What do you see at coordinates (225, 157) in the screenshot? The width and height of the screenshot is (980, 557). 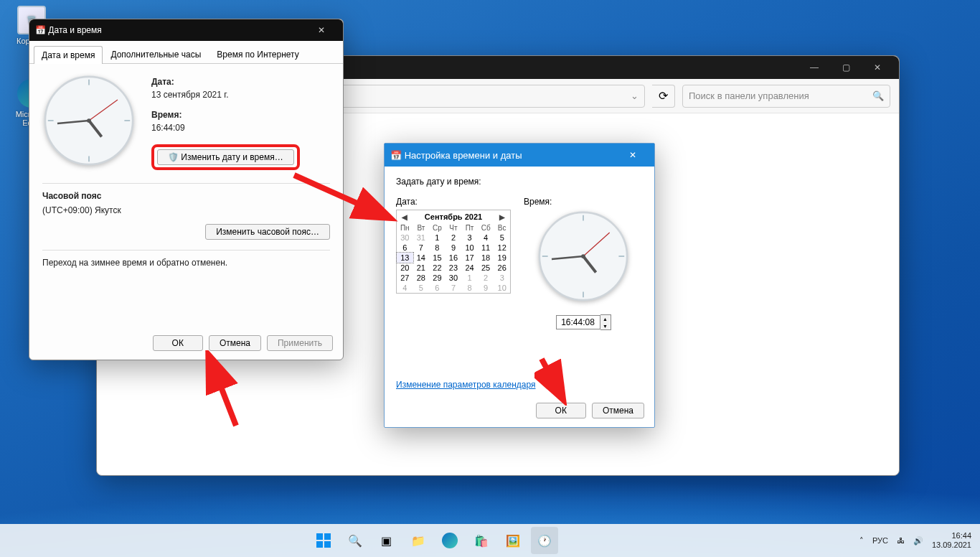 I see `highlight-change-datetime: 🛡️ Изменить дату и время…` at bounding box center [225, 157].